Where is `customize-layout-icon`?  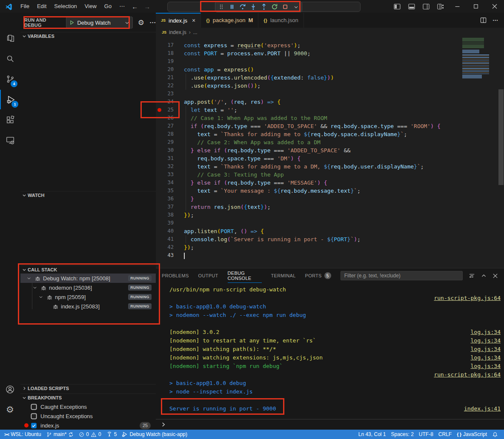 customize-layout-icon is located at coordinates (441, 6).